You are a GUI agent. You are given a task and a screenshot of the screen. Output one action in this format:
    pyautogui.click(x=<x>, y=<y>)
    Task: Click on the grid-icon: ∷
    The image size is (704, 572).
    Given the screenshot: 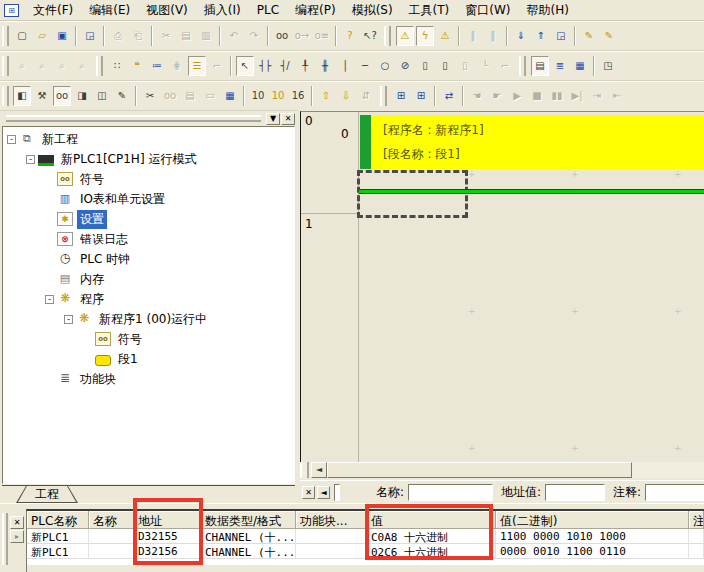 What is the action you would take?
    pyautogui.click(x=117, y=66)
    